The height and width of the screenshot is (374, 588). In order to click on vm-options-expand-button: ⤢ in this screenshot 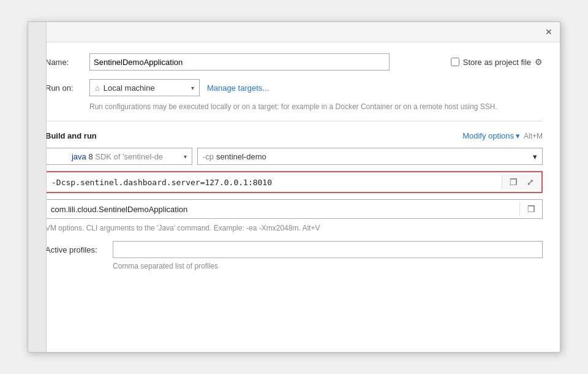, I will do `click(530, 182)`.